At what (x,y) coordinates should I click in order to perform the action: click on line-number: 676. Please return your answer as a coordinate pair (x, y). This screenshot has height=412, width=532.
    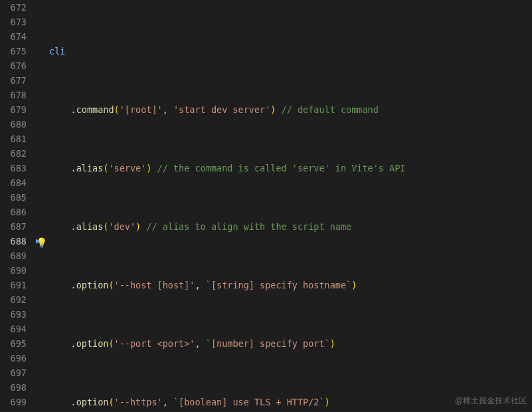
    Looking at the image, I should click on (13, 66).